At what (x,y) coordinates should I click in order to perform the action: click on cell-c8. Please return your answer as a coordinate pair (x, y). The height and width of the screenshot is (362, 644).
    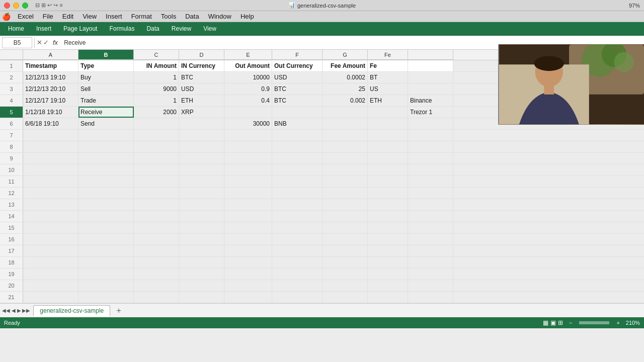
    Looking at the image, I should click on (156, 147).